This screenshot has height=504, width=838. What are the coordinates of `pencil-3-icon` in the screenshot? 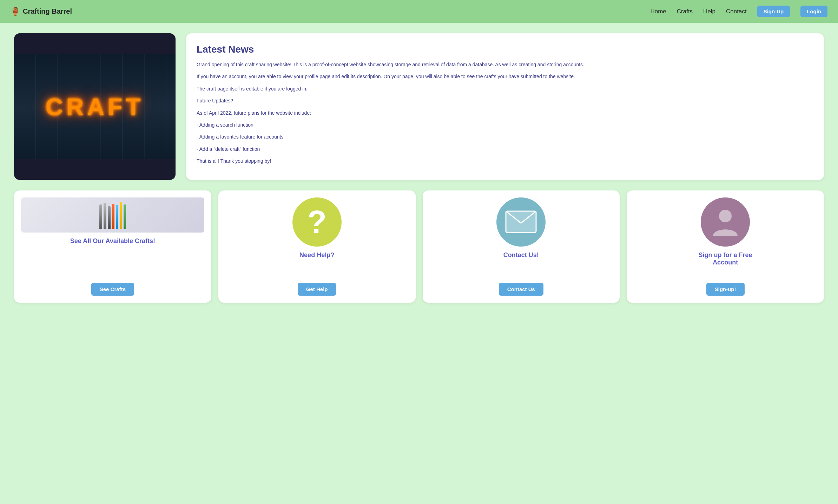 It's located at (121, 216).